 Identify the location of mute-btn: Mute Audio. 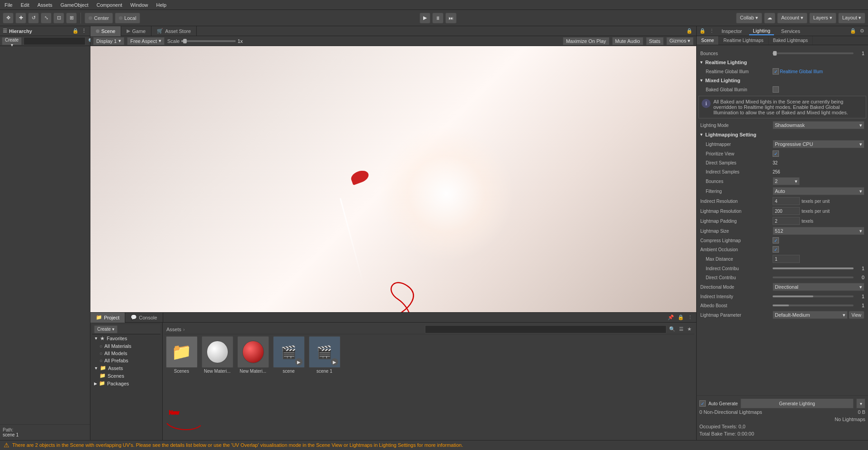
(627, 41).